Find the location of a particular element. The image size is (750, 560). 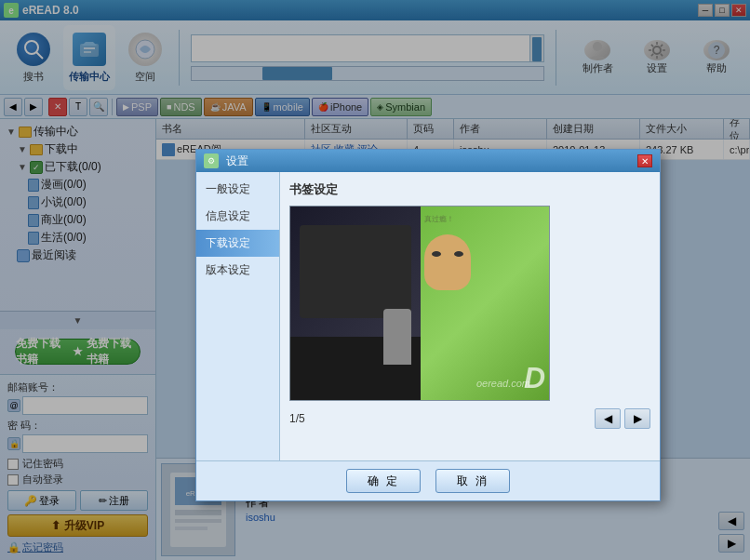

dialog-menu: 一般设定 信息设定 下载设定 版本设定 is located at coordinates (238, 316).